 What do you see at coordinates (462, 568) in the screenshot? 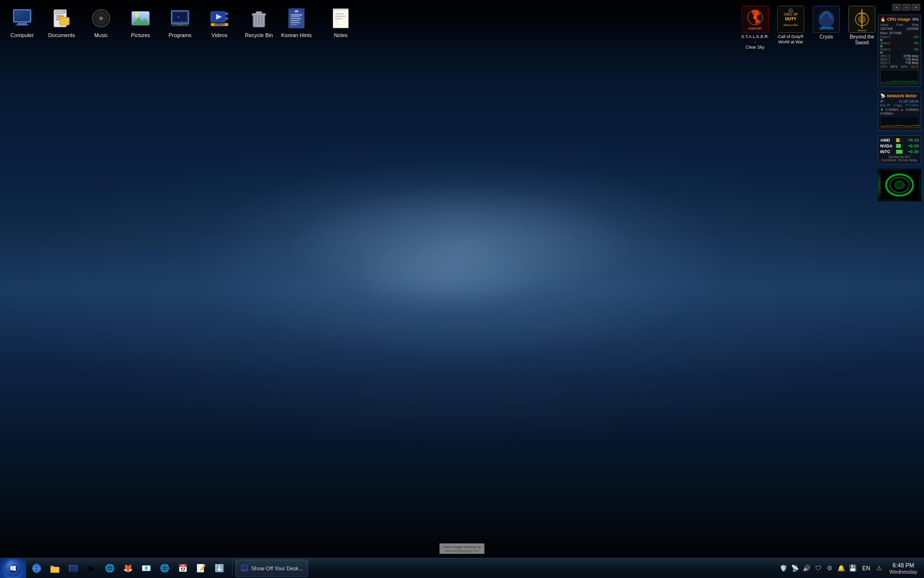
I see `taskbar: ▶ 🌐 🦊 📧 🌐 📅 📝 ⬇️ Show Off Your Desk... 🛡…` at bounding box center [462, 568].